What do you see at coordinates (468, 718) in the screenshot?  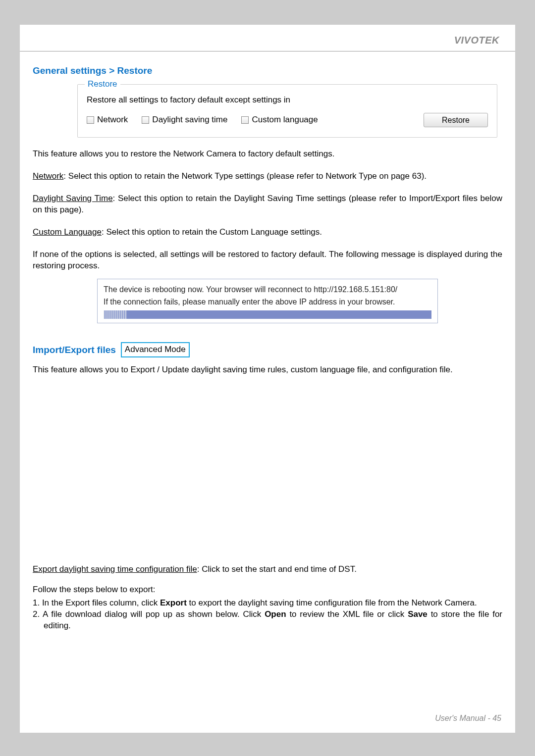 I see `page-footer: User's Manual - 45` at bounding box center [468, 718].